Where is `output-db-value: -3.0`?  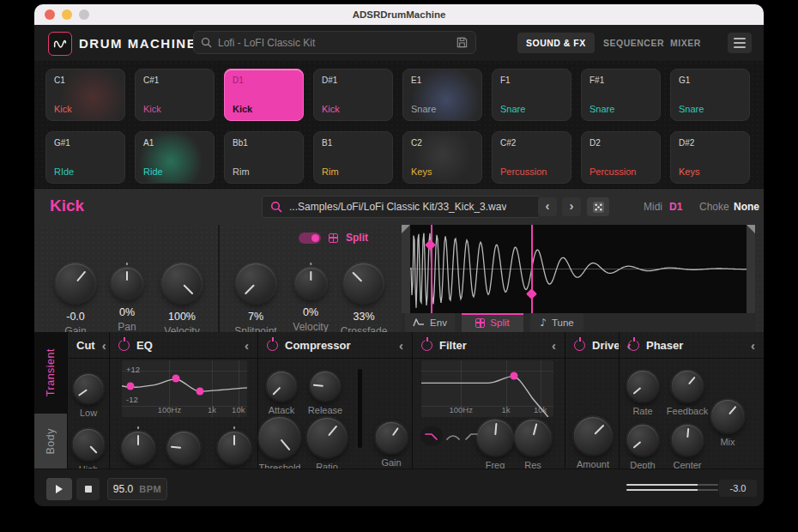
output-db-value: -3.0 is located at coordinates (738, 488).